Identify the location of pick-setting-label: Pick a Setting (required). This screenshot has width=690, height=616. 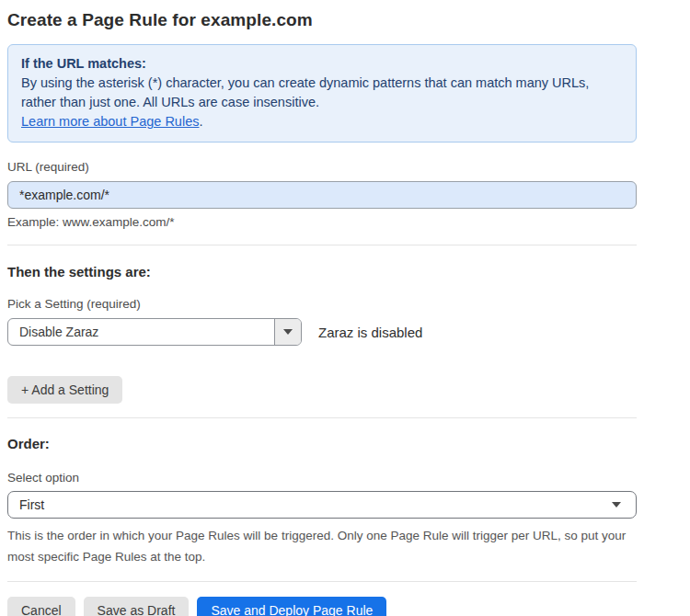
(322, 303).